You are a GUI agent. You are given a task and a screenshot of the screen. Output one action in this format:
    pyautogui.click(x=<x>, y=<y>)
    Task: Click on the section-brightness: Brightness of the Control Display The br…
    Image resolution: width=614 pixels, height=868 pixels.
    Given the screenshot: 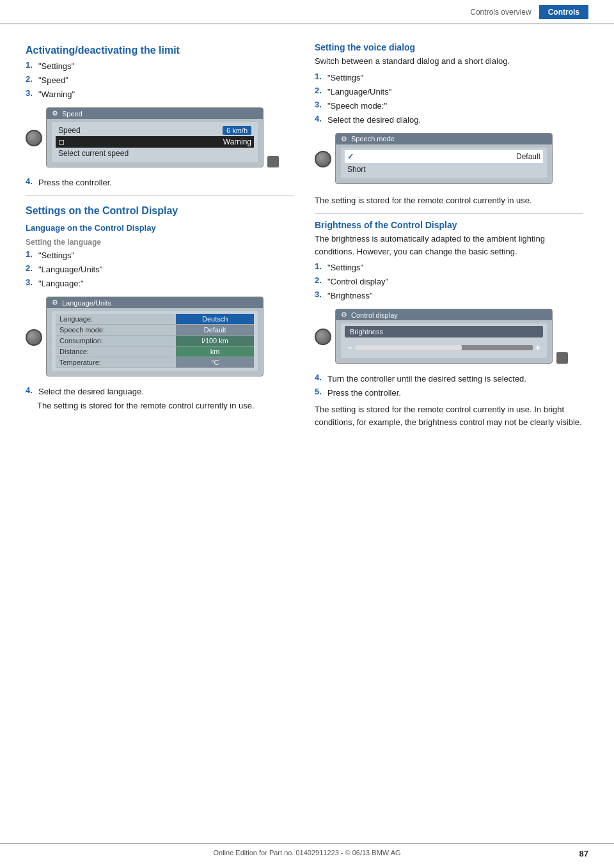 What is the action you would take?
    pyautogui.click(x=449, y=324)
    